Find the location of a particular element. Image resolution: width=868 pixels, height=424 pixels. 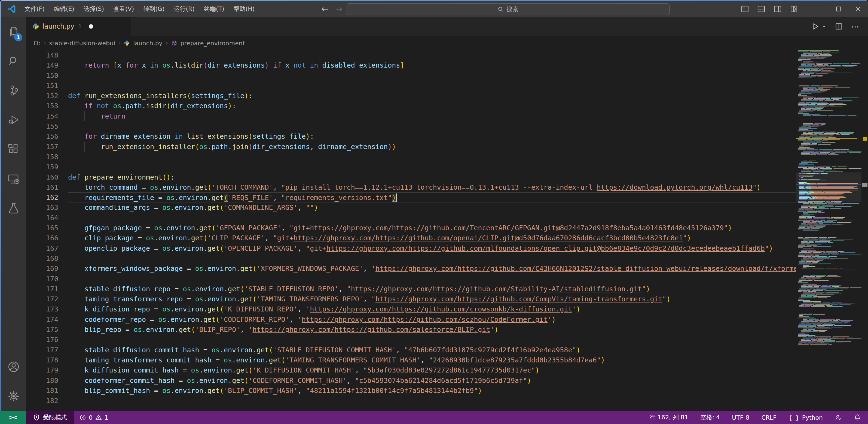

tab-modified-dot is located at coordinates (91, 26).